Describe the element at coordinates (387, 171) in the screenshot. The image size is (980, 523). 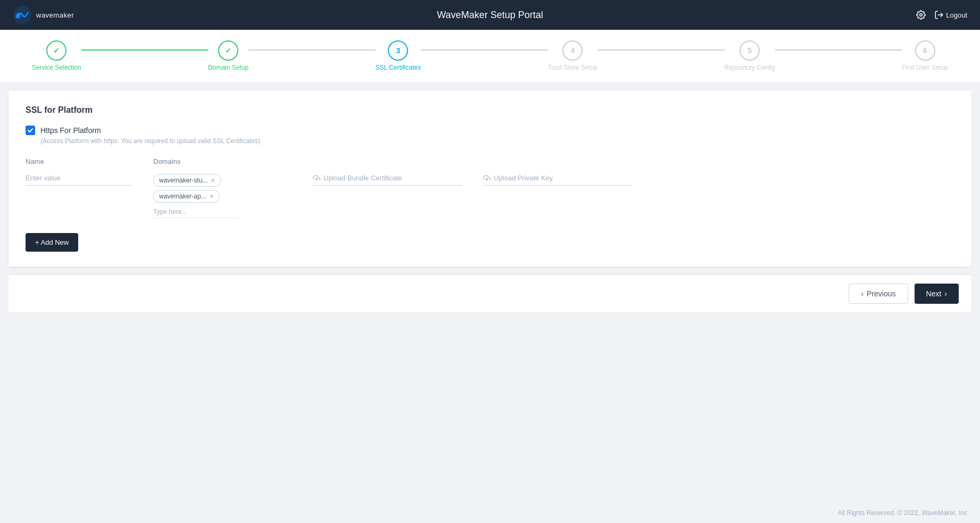
I see `upload-bundle-column: Upload Bundle Certificate` at that location.